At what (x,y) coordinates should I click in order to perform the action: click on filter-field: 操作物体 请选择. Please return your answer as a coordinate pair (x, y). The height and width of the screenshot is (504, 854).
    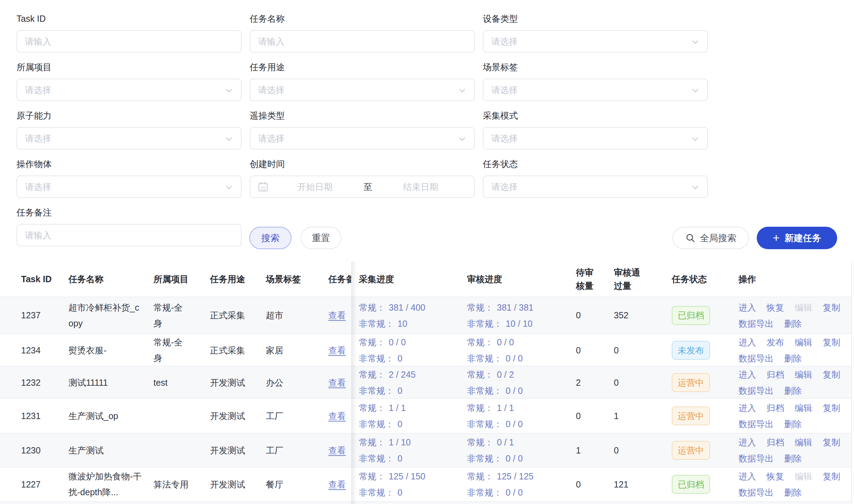
    Looking at the image, I should click on (129, 178).